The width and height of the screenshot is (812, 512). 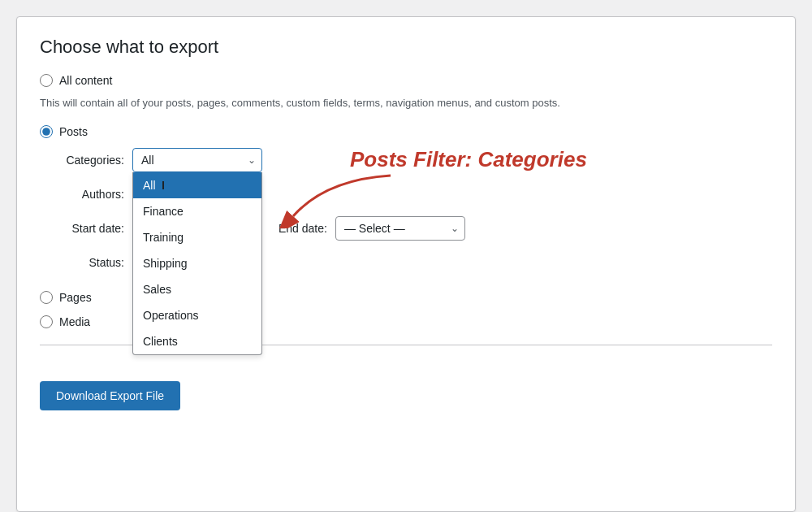 I want to click on dropdown-item-training: Training, so click(x=197, y=237).